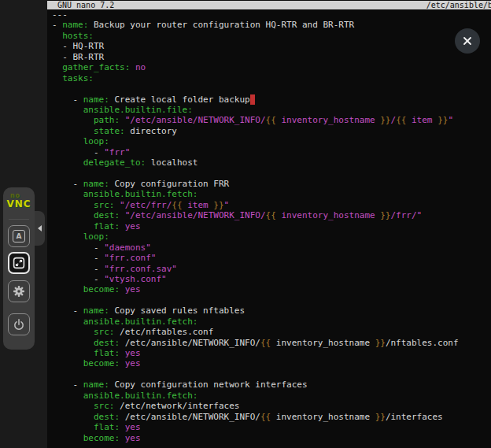 Image resolution: width=491 pixels, height=448 pixels. I want to click on editor-line: - name: Backup your router configuration…, so click(271, 25).